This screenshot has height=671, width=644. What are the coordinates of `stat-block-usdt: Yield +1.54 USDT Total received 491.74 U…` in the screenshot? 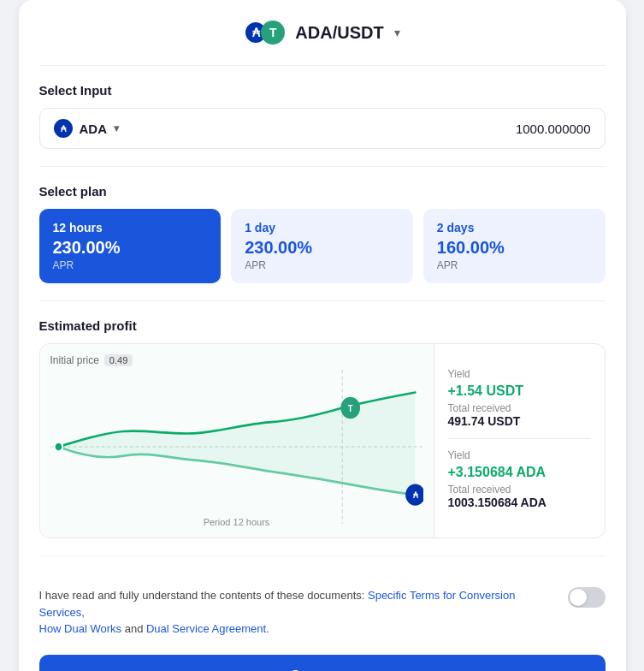 It's located at (520, 398).